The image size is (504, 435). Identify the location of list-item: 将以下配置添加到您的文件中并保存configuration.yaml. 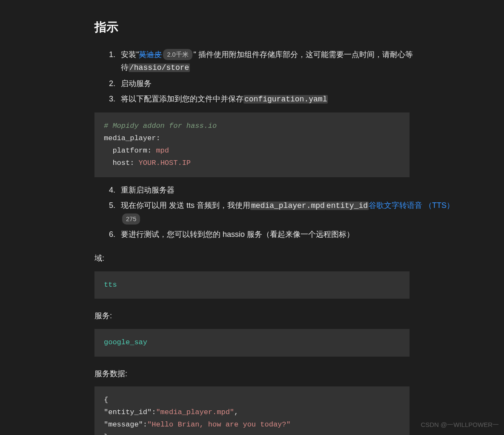
(284, 99).